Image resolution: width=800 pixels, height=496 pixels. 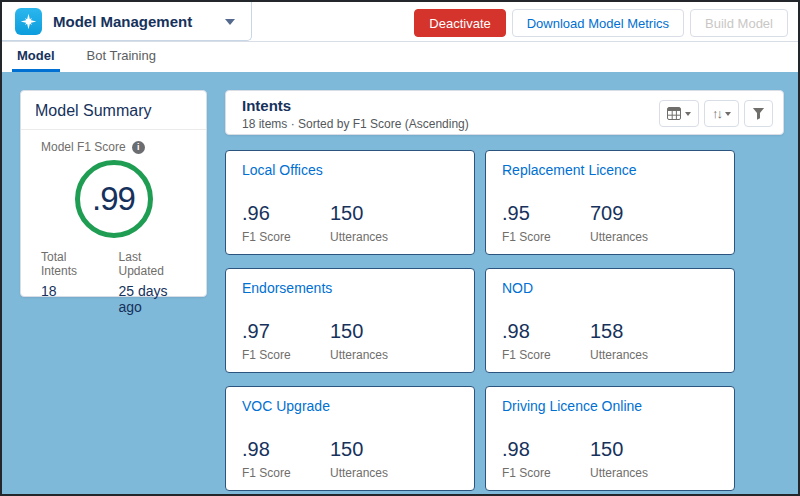 What do you see at coordinates (610, 320) in the screenshot?
I see `intent-card: NOD .98 F1 Score 158 Utterances` at bounding box center [610, 320].